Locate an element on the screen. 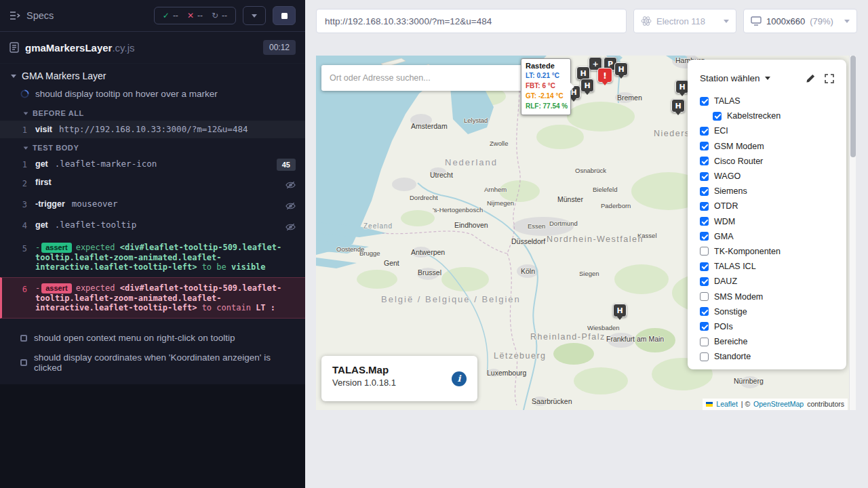 Image resolution: width=868 pixels, height=488 pixels. collapse-all-button is located at coordinates (254, 16).